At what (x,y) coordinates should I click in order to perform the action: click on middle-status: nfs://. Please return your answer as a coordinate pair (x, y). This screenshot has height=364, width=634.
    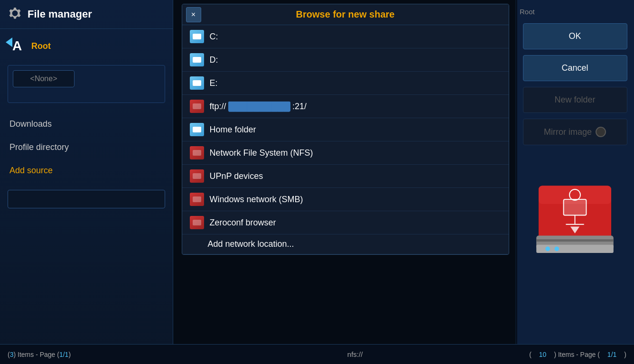
    Looking at the image, I should click on (355, 354).